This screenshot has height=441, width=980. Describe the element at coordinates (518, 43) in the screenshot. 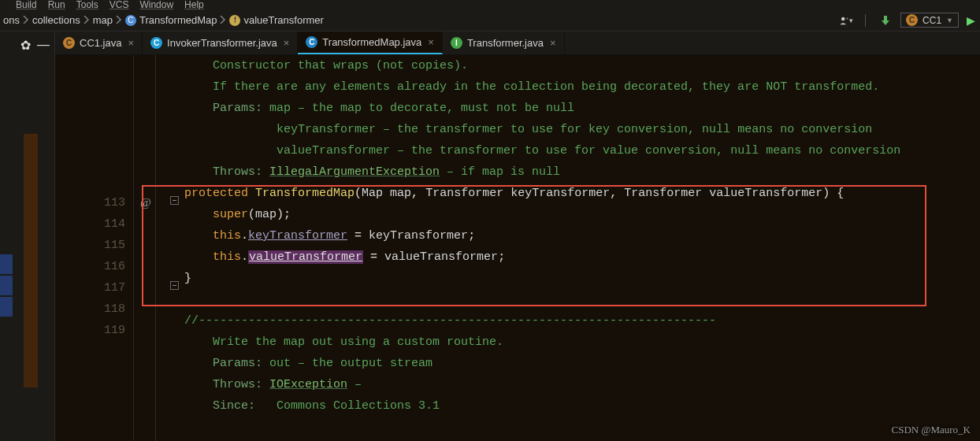

I see `editor-tabs: C CC1.java × C InvokerTransformer.java ×…` at that location.